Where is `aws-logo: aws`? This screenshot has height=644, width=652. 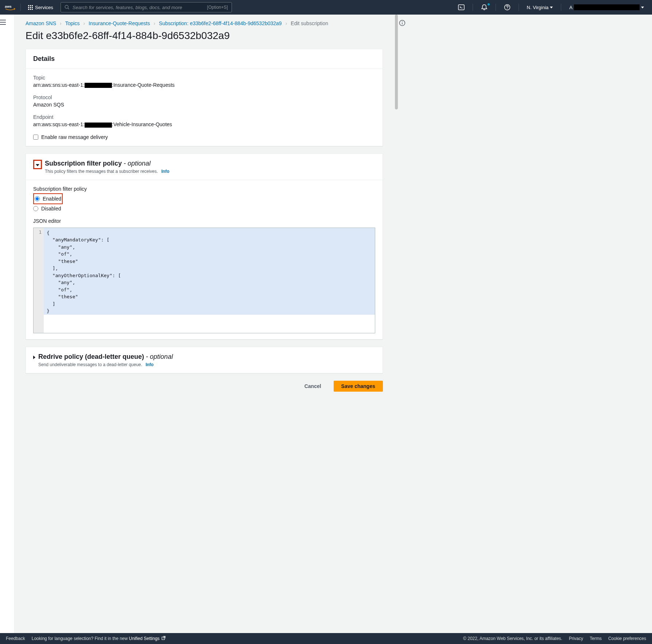
aws-logo: aws is located at coordinates (10, 7).